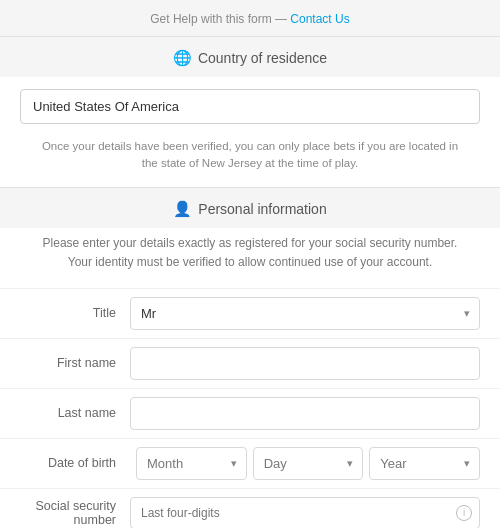  Describe the element at coordinates (464, 513) in the screenshot. I see `ssn-info-icon: i` at that location.